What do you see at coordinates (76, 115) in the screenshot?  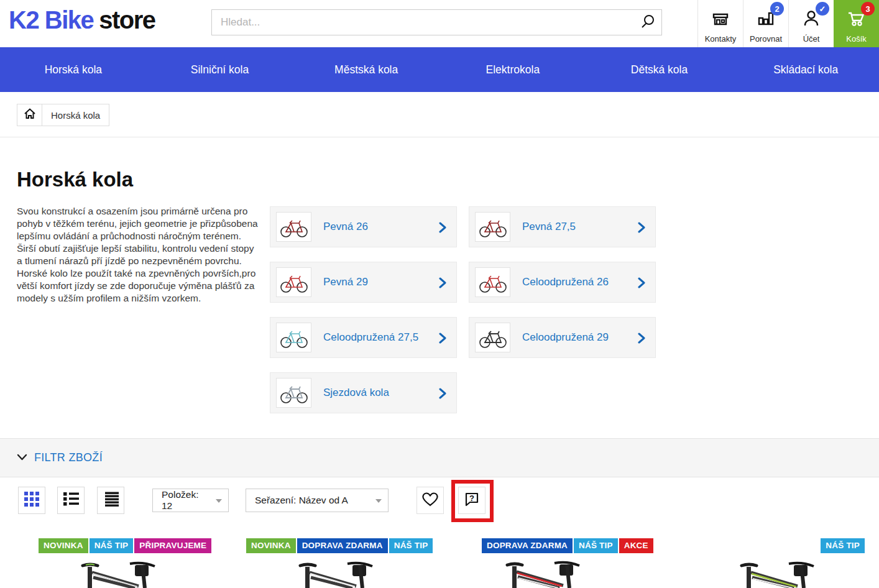 I see `breadcrumb-current: Horská kola` at bounding box center [76, 115].